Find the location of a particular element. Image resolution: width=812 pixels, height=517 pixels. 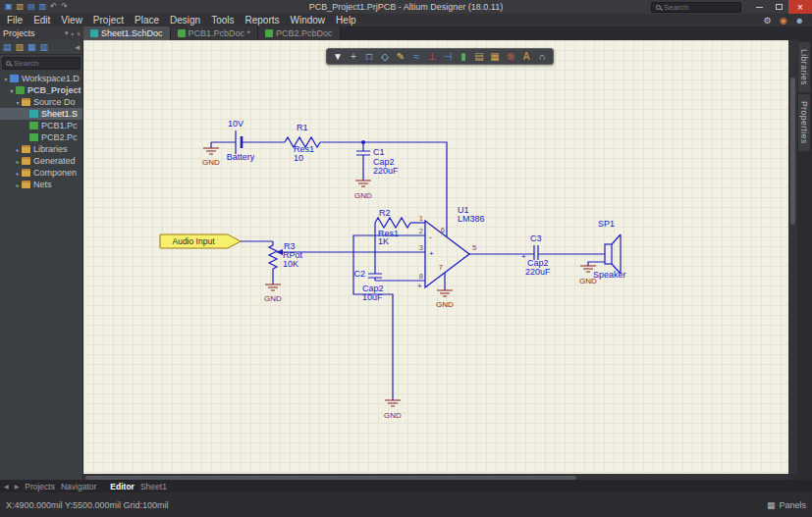

svg-text: 6 is located at coordinates (443, 230).